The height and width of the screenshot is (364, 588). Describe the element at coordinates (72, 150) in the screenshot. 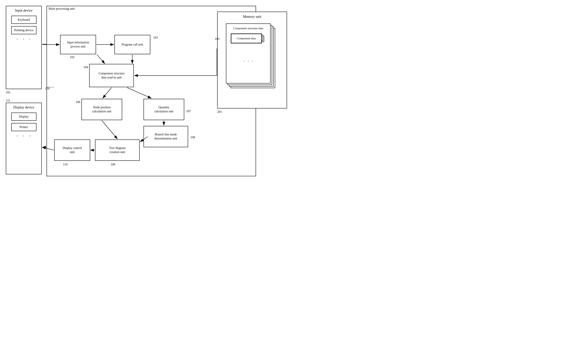

I see `unit-box-110: Display controlunit` at that location.